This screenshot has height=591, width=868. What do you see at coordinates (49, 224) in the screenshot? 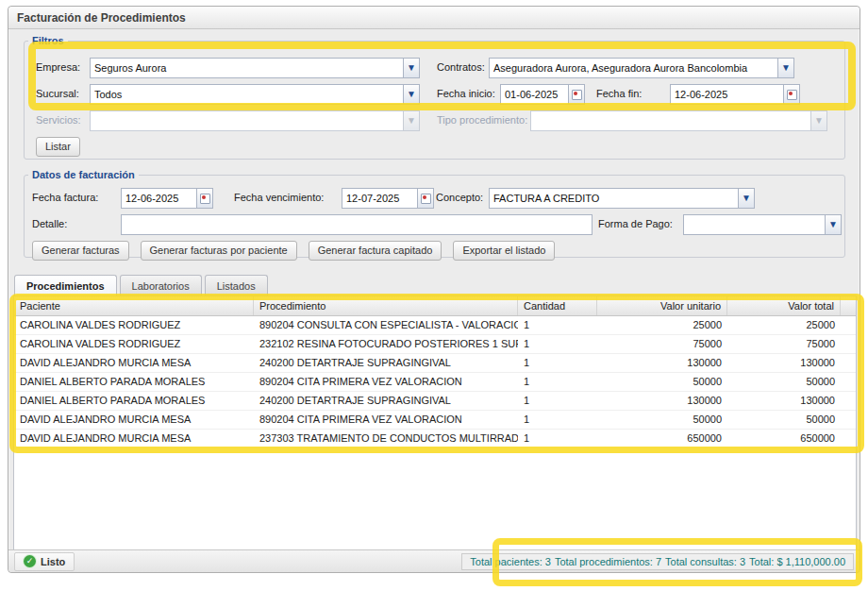
I see `detalle-label: Detalle:` at bounding box center [49, 224].